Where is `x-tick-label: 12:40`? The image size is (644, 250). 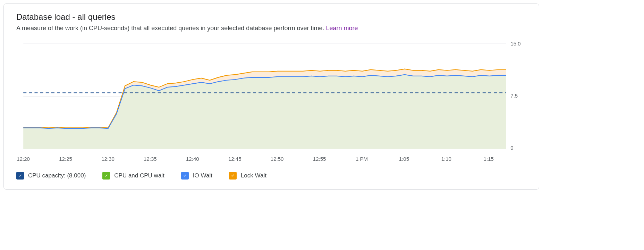 x-tick-label: 12:40 is located at coordinates (193, 159).